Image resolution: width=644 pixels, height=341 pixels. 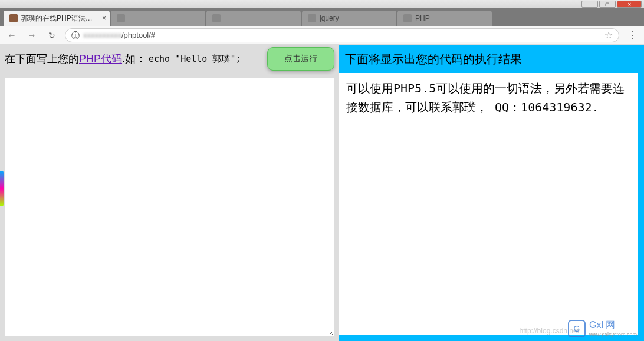 What do you see at coordinates (52, 35) in the screenshot?
I see `reload-button: ↻` at bounding box center [52, 35].